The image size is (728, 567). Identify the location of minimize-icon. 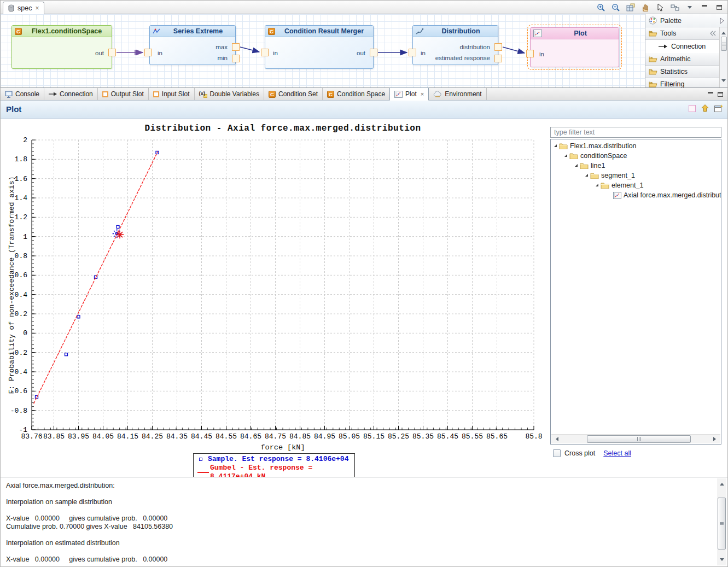
(704, 8).